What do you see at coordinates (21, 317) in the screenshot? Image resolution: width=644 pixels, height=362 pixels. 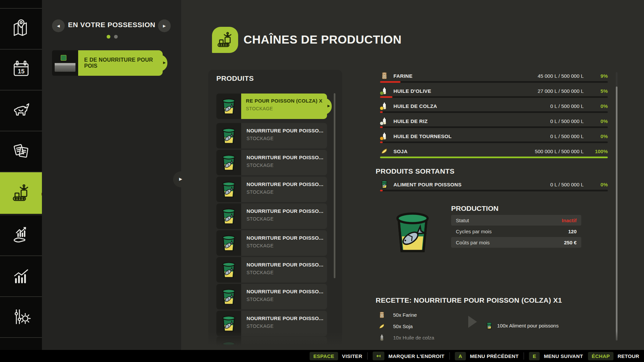 I see `settings-sliders-icon` at bounding box center [21, 317].